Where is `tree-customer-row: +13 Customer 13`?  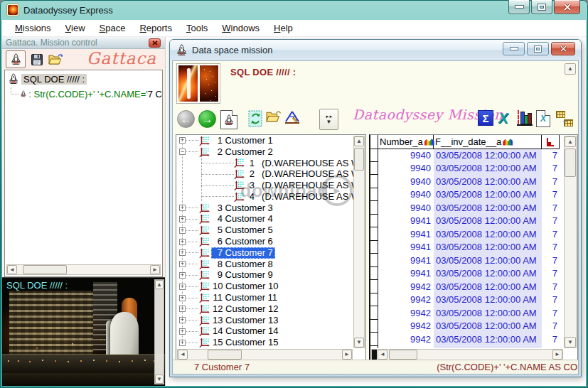
tree-customer-row: +13 Customer 13 is located at coordinates (264, 320).